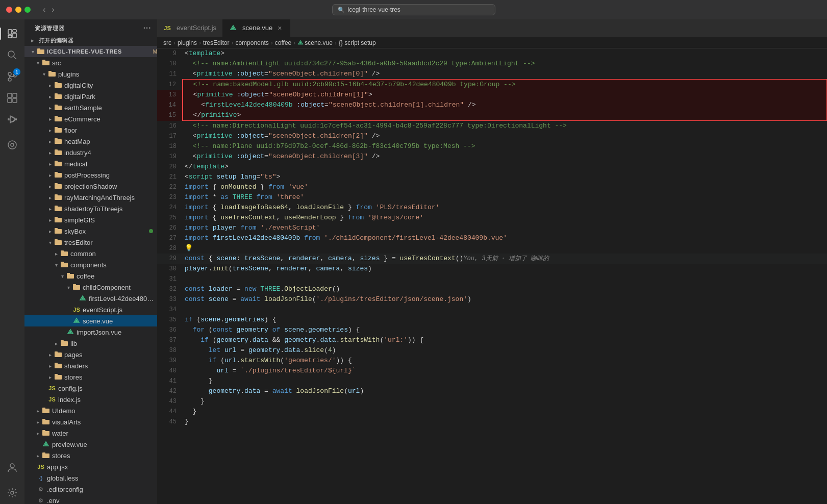 The image size is (827, 504). Describe the element at coordinates (283, 43) in the screenshot. I see `breadcrumb-coffee: coffee` at that location.